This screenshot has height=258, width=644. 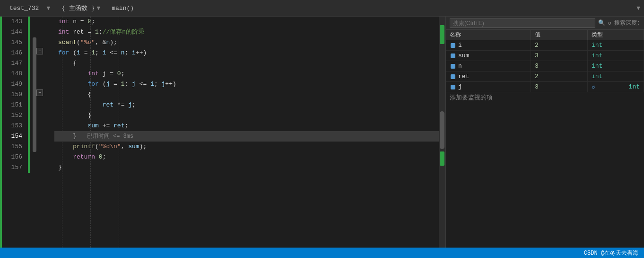 What do you see at coordinates (545, 77) in the screenshot?
I see `watch-row-ret: ret 2 int` at bounding box center [545, 77].